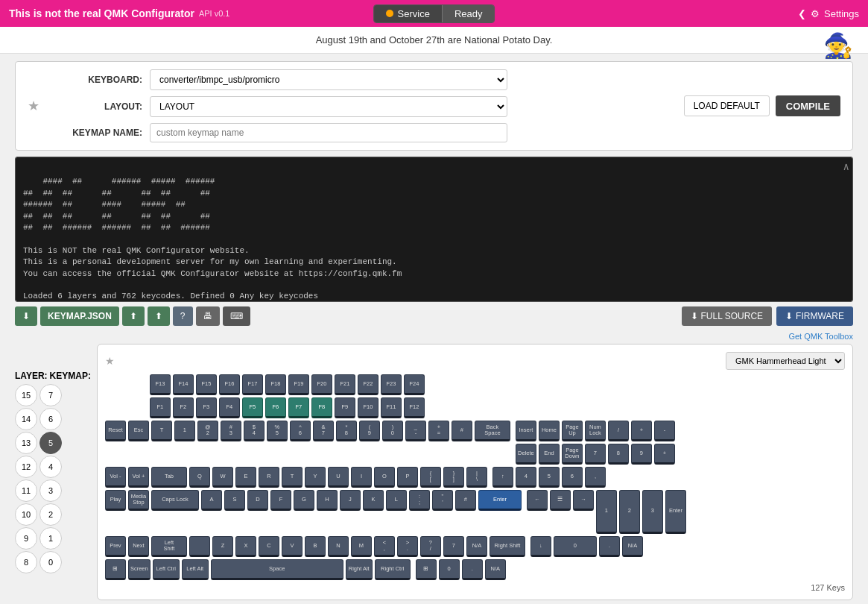  I want to click on key-8k: *8, so click(346, 431).